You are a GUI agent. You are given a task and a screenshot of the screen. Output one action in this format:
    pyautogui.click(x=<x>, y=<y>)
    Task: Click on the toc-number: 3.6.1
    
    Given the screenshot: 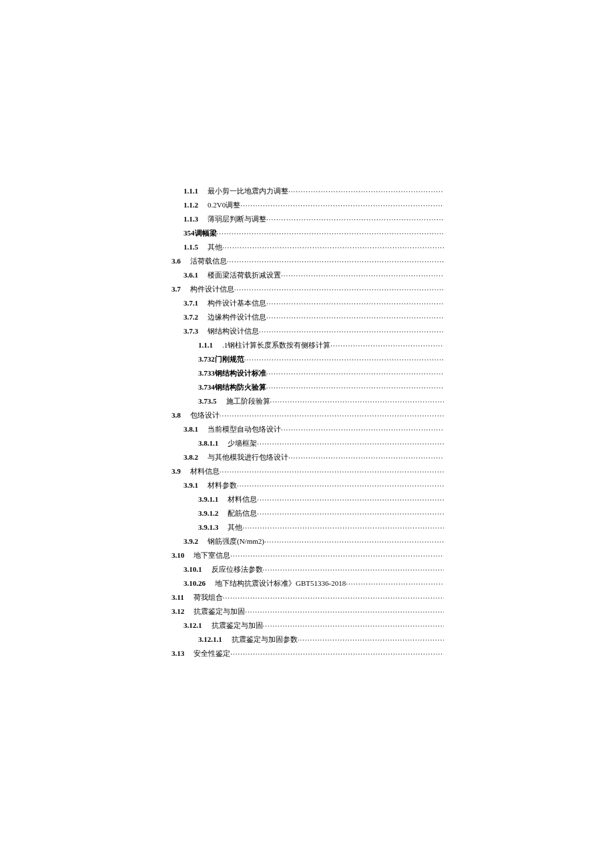 What is the action you would take?
    pyautogui.click(x=191, y=275)
    